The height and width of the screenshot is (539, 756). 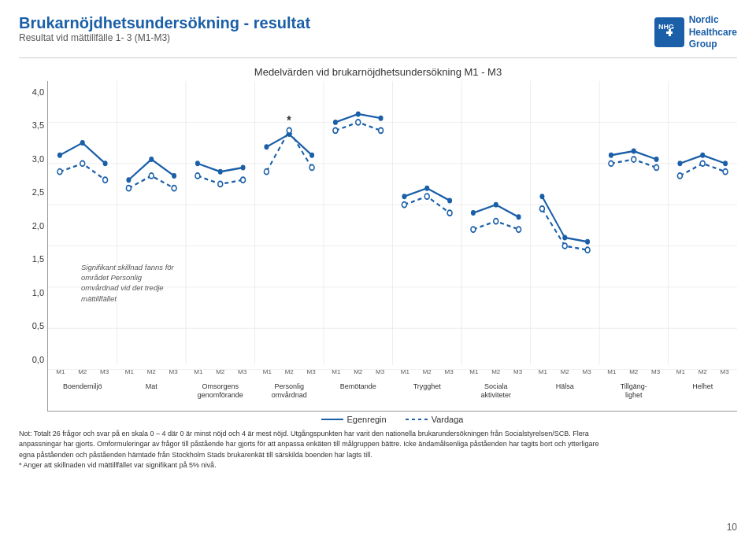 What do you see at coordinates (392, 397) in the screenshot?
I see `x-category-labels: Boendemiljö Mat Omsorgensgenomförande Pe…` at bounding box center [392, 397].